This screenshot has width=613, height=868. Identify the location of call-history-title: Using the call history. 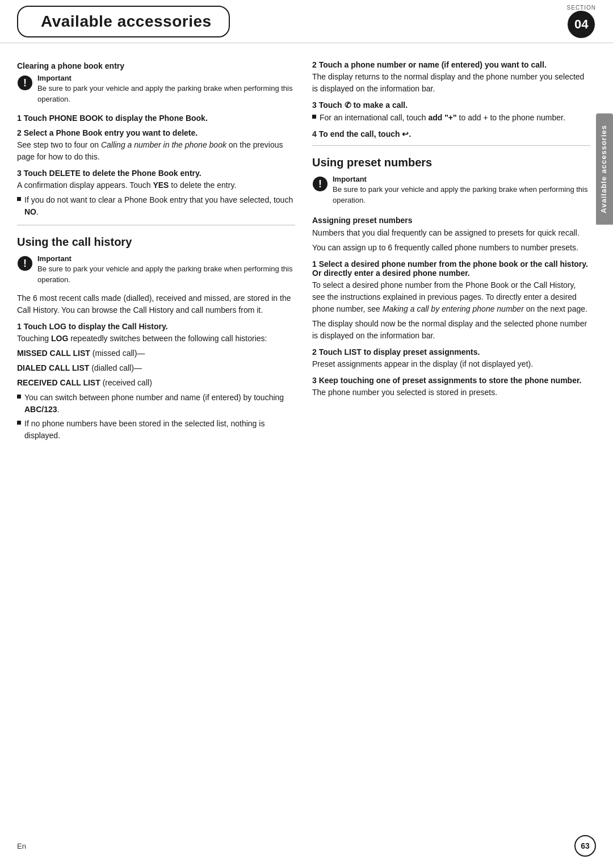
(156, 242).